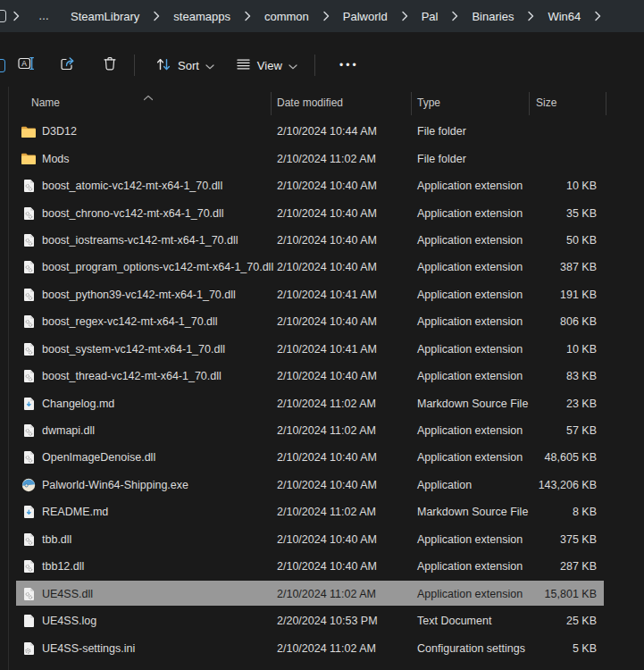 Image resolution: width=644 pixels, height=670 pixels. What do you see at coordinates (45, 16) in the screenshot?
I see `breadcrumb-overflow-button: …` at bounding box center [45, 16].